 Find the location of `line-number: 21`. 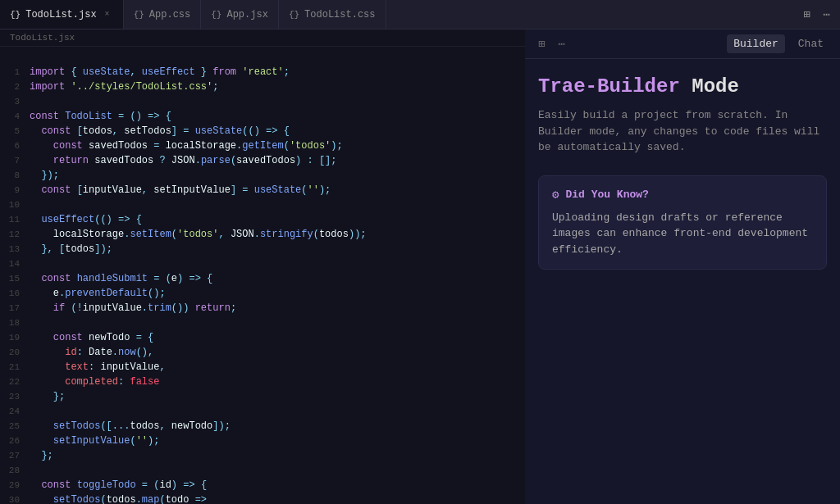

line-number: 21 is located at coordinates (15, 367).